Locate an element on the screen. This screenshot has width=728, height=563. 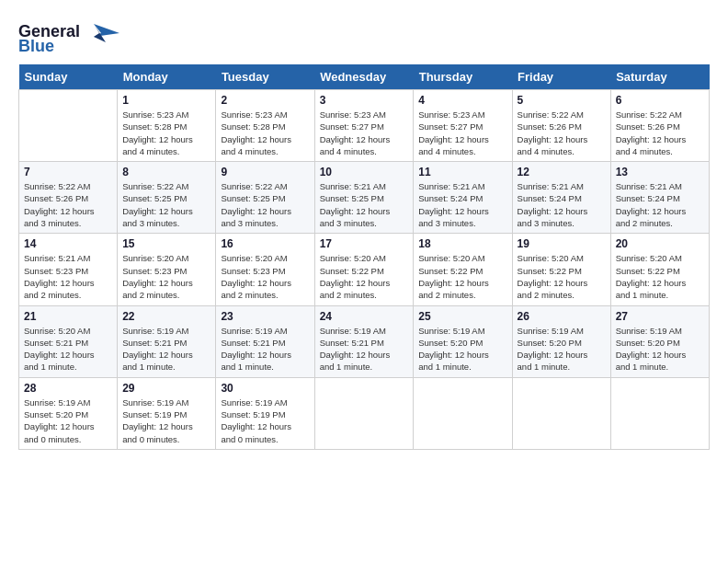
day-number: 5 is located at coordinates (562, 100).